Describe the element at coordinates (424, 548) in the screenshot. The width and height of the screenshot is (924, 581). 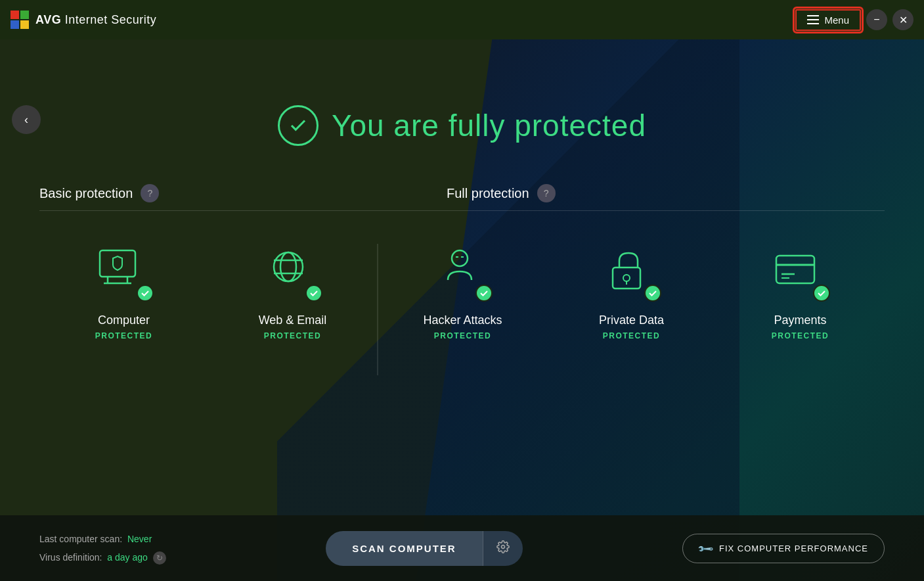
I see `scan-button-group: SCAN COMPUTER` at that location.